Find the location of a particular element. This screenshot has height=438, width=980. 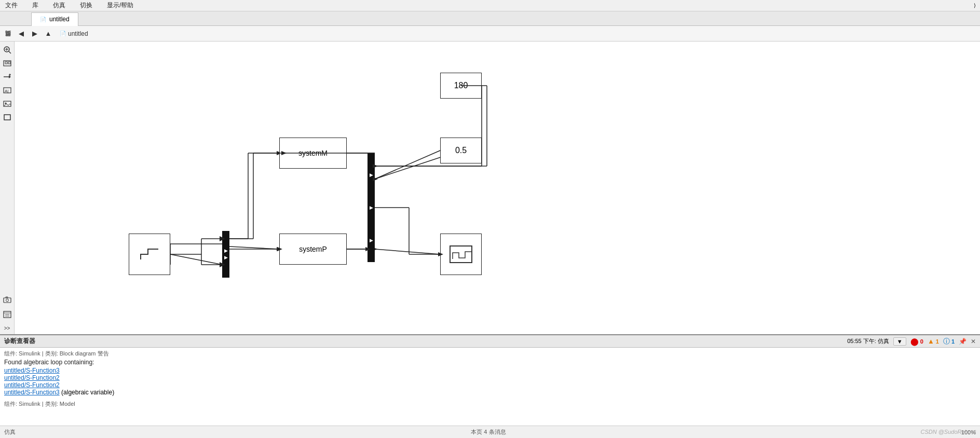

warning-count: ▲ 1 is located at coordinates (933, 341).